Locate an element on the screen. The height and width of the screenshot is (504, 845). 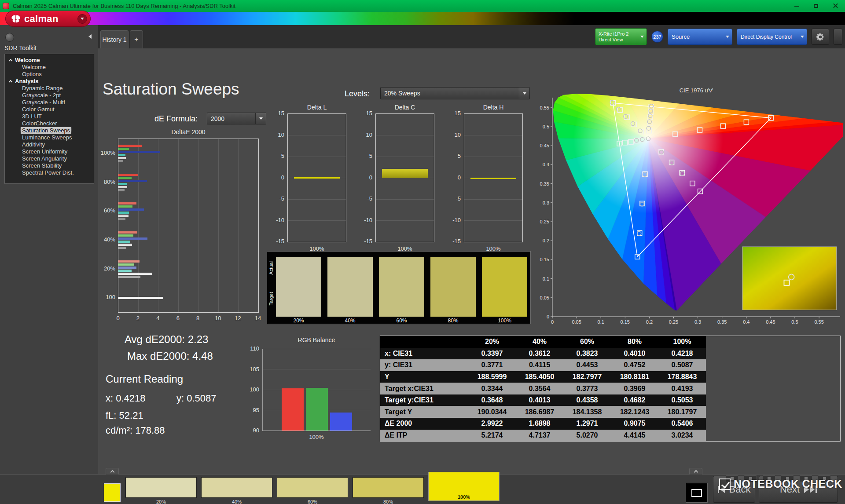
table-header-cell: 40% is located at coordinates (540, 342).